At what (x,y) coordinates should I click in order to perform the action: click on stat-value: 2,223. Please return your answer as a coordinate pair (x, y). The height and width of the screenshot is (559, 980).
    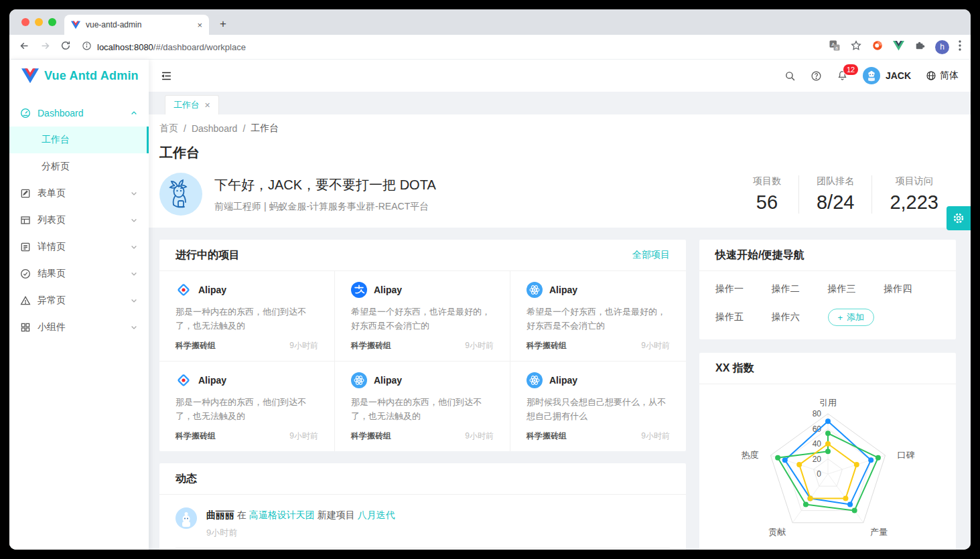
    Looking at the image, I should click on (914, 202).